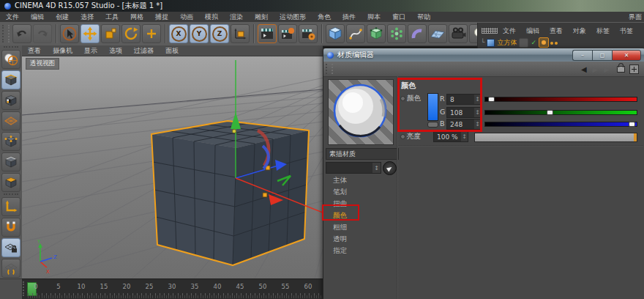 The height and width of the screenshot is (299, 644). Describe the element at coordinates (433, 107) in the screenshot. I see `color-swatch` at that location.